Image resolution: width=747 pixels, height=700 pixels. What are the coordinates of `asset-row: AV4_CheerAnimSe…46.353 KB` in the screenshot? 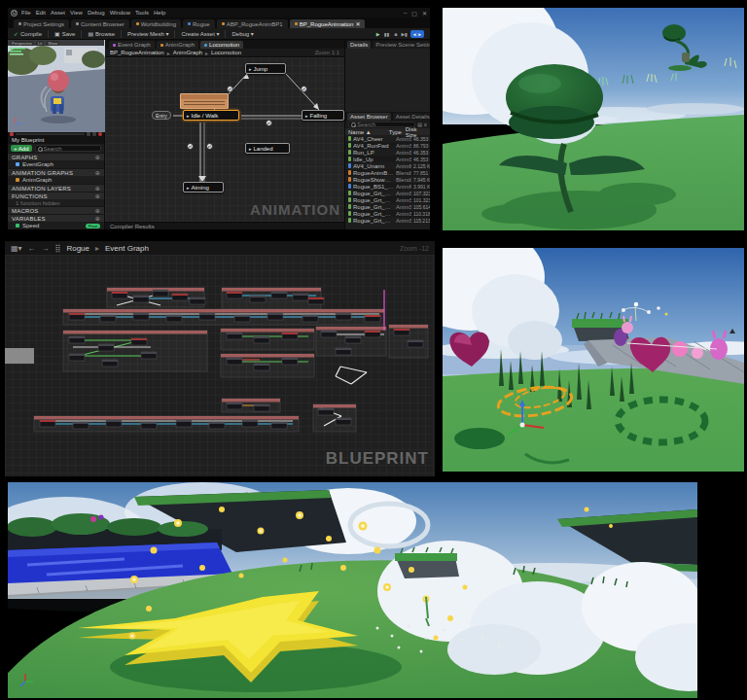 It's located at (387, 138).